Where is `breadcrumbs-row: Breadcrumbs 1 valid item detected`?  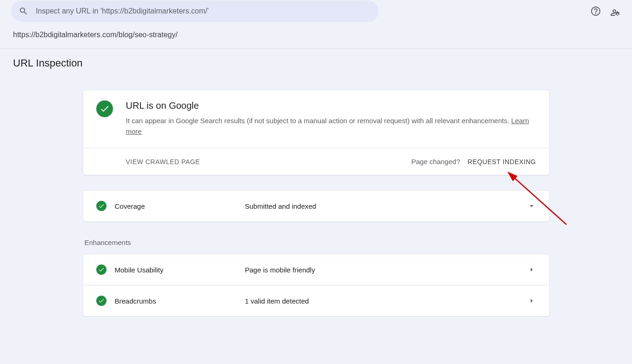
breadcrumbs-row: Breadcrumbs 1 valid item detected is located at coordinates (316, 300).